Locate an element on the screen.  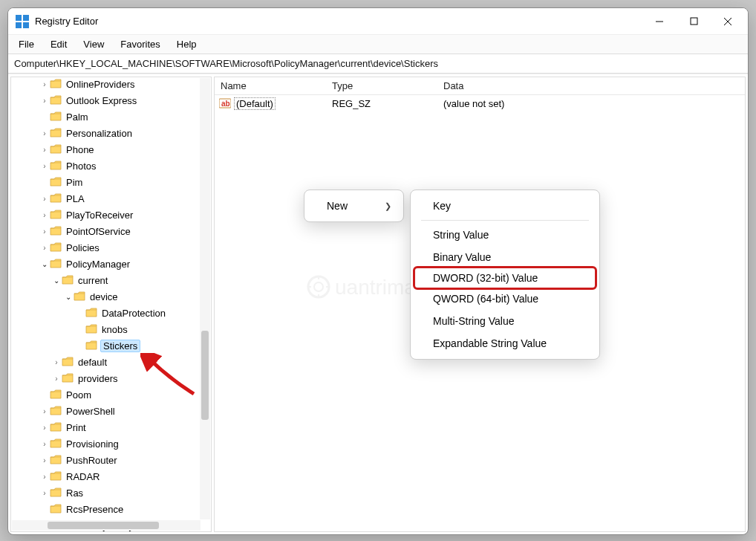
tree-item-default: ›default is located at coordinates (111, 362).